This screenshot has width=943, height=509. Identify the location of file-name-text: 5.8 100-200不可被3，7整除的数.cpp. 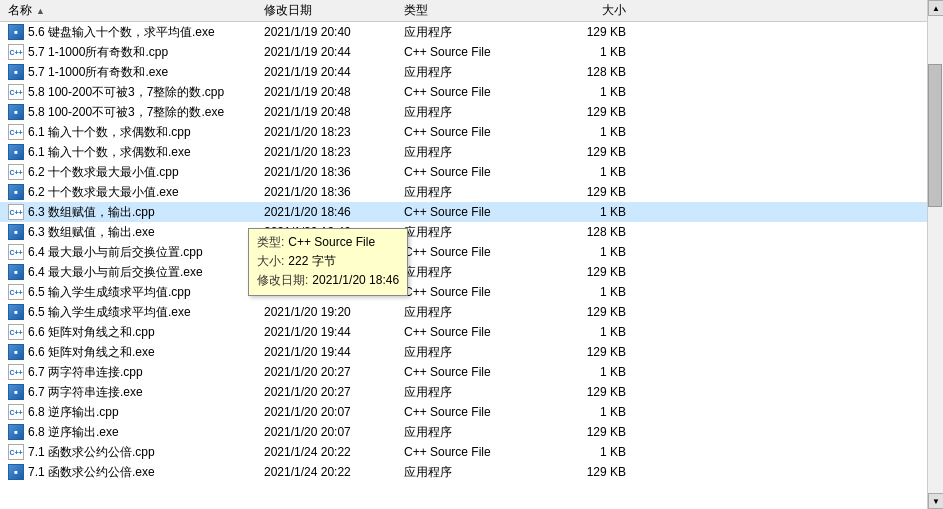
(126, 92).